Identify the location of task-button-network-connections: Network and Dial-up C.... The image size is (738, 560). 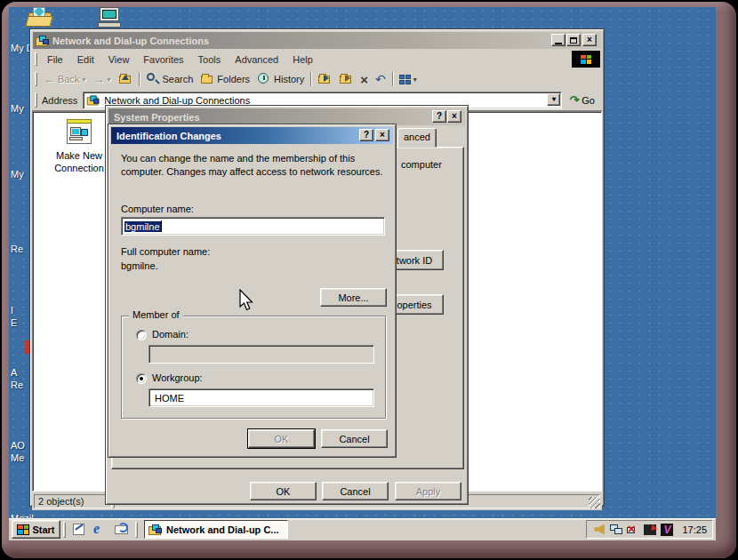
(216, 530).